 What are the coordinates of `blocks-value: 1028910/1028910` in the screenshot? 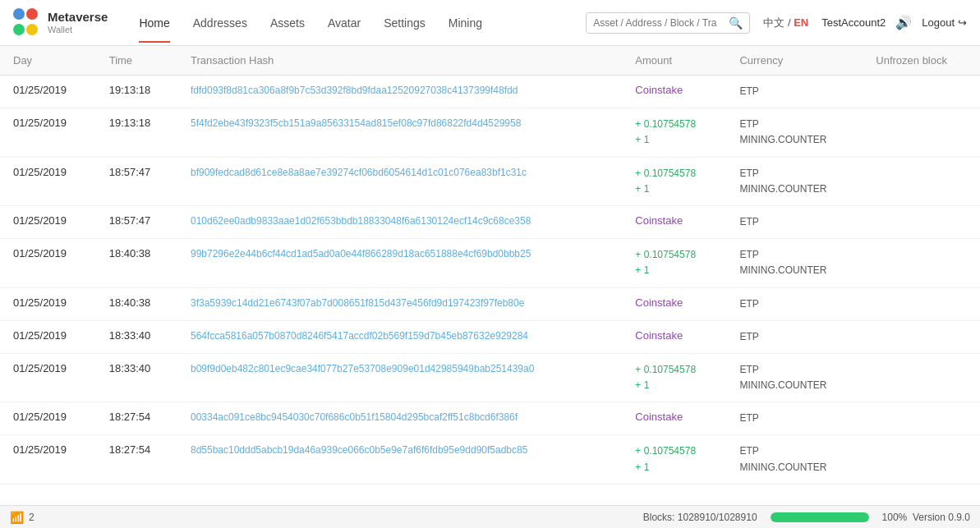 It's located at (718, 517).